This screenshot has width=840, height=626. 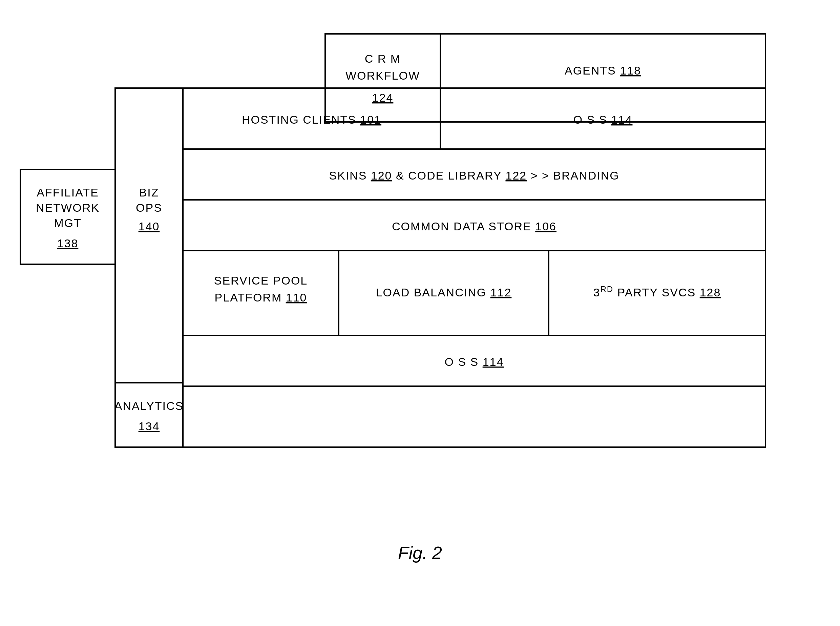 I want to click on biz-ops-label2: OPS, so click(x=149, y=208).